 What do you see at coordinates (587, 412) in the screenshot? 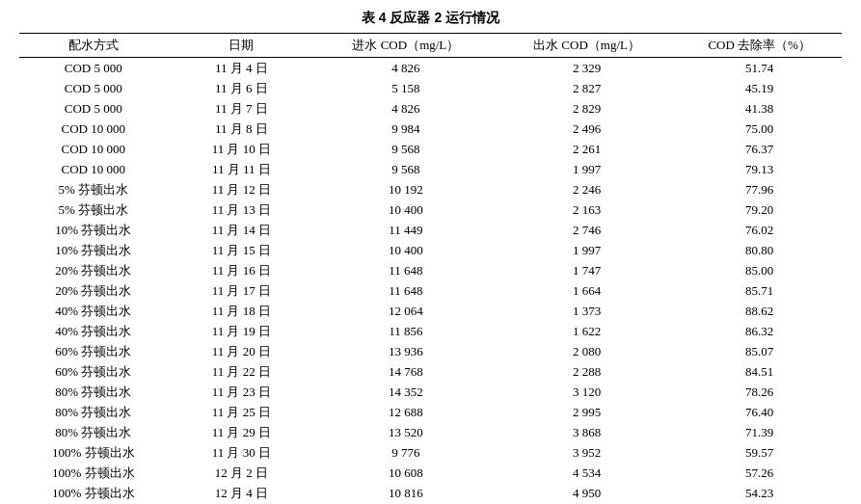
I see `cell-outflow: 2 995` at bounding box center [587, 412].